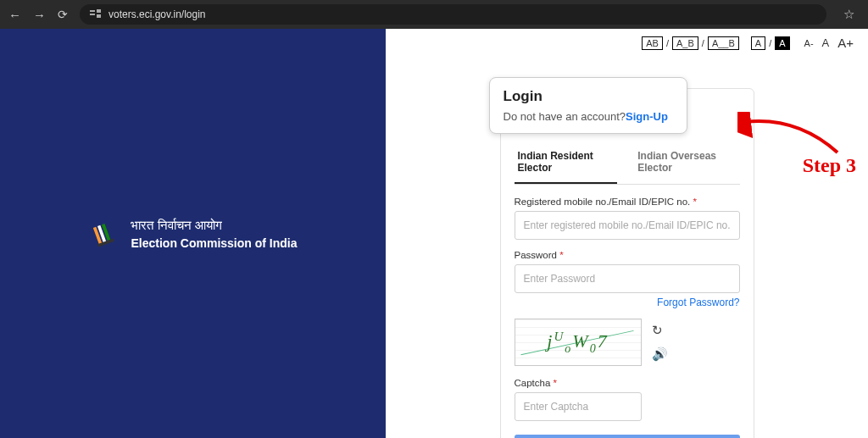 This screenshot has height=438, width=868. I want to click on mobile-label: Registered mobile no./Email ID/EPIC no. …, so click(627, 202).